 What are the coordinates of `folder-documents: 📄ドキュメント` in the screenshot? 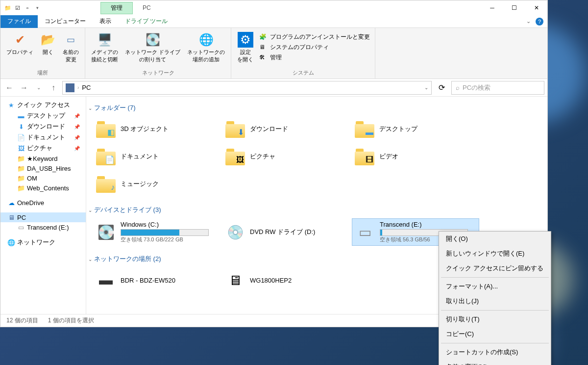 It's located at (157, 156).